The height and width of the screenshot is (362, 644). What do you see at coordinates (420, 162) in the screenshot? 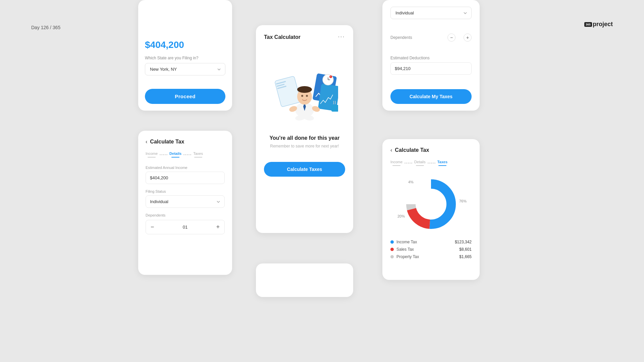
I see `br-step-details-label: Details` at bounding box center [420, 162].